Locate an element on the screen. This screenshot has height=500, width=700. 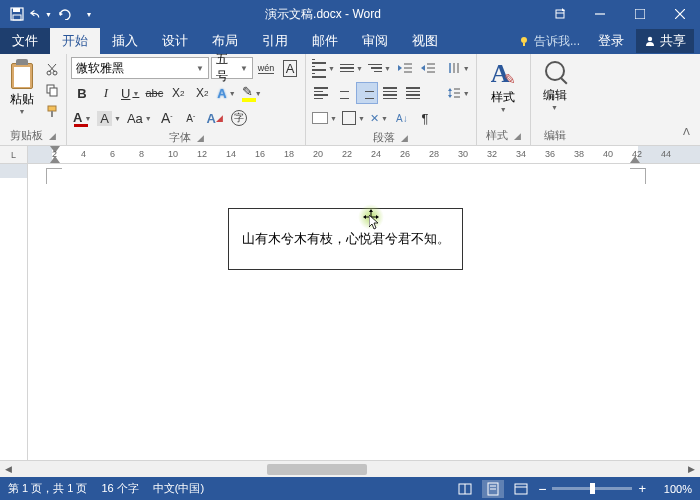
minimize-button is located at coordinates (600, 14).